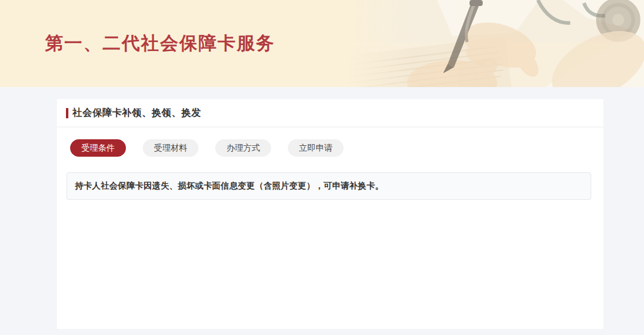 This screenshot has height=335, width=644. Describe the element at coordinates (67, 113) in the screenshot. I see `accent-bar` at that location.